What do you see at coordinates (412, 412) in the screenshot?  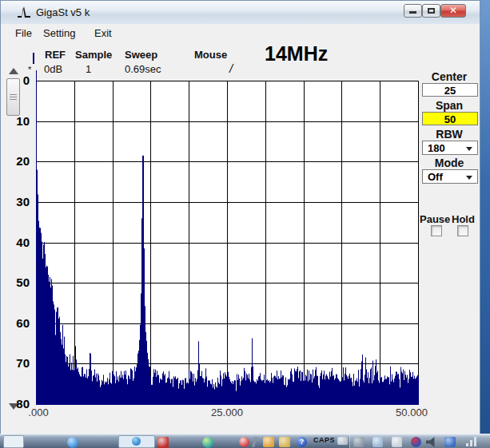 I see `x-axis-tick-label: 50.000` at bounding box center [412, 412].